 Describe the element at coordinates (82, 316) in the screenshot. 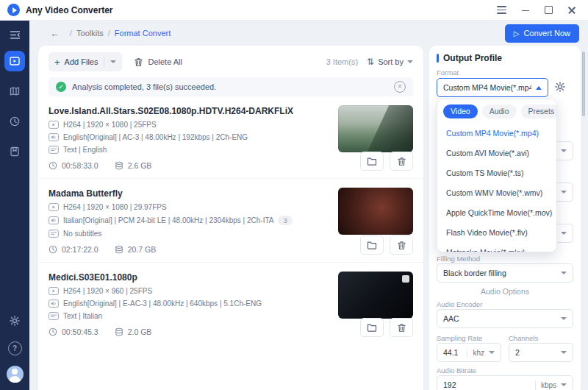

I see `subtitle-spec: Text | Italian` at that location.